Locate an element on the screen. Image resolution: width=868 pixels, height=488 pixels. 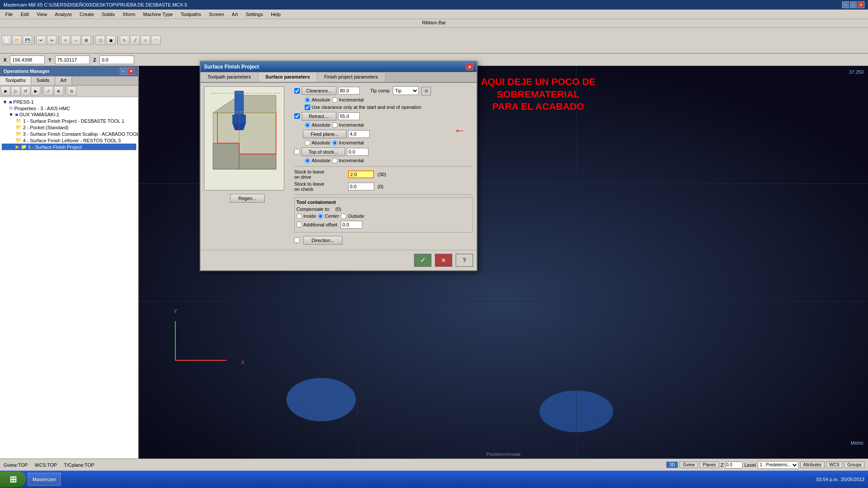
top-of-stock-row: Top of stock... is located at coordinates (384, 152).